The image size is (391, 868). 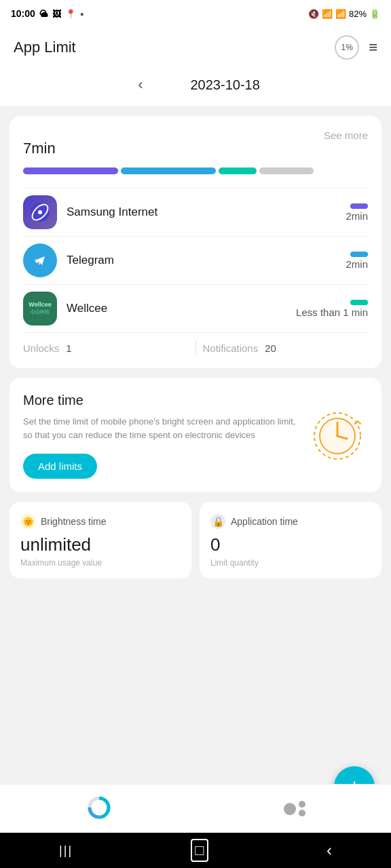 I want to click on android-menu-button: |||, so click(x=66, y=850).